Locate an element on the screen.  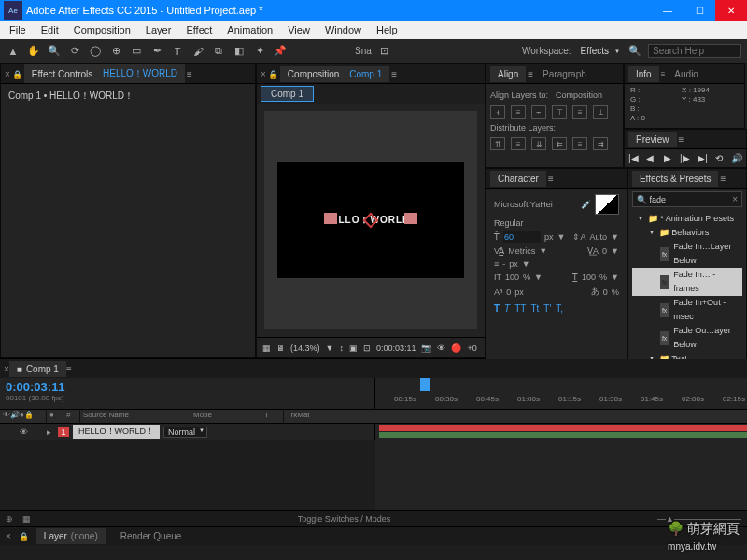
baseline-value: 0 is located at coordinates (508, 292).